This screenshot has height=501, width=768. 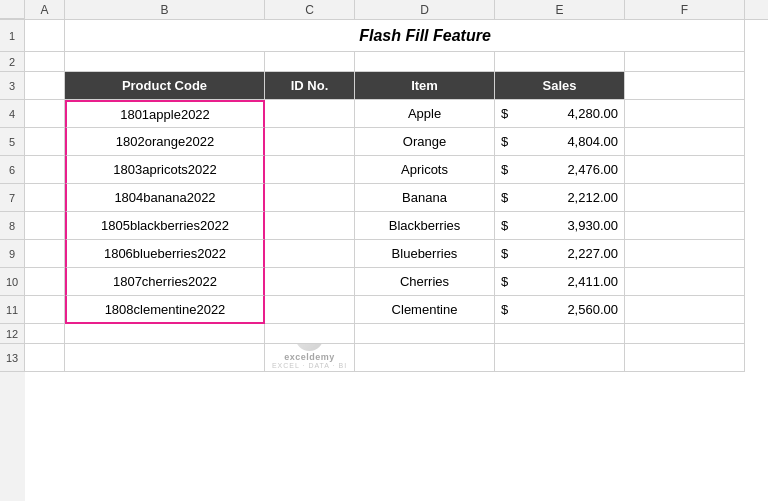 I want to click on cell-d12, so click(x=425, y=334).